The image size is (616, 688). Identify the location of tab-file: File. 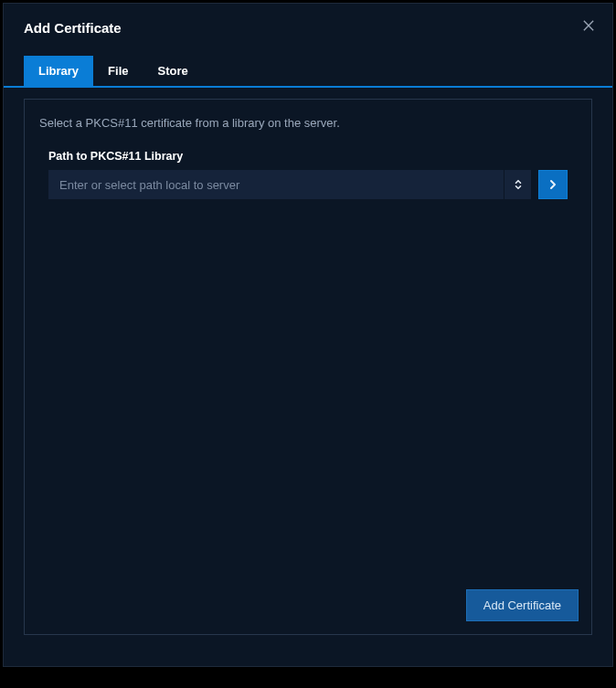
(118, 71).